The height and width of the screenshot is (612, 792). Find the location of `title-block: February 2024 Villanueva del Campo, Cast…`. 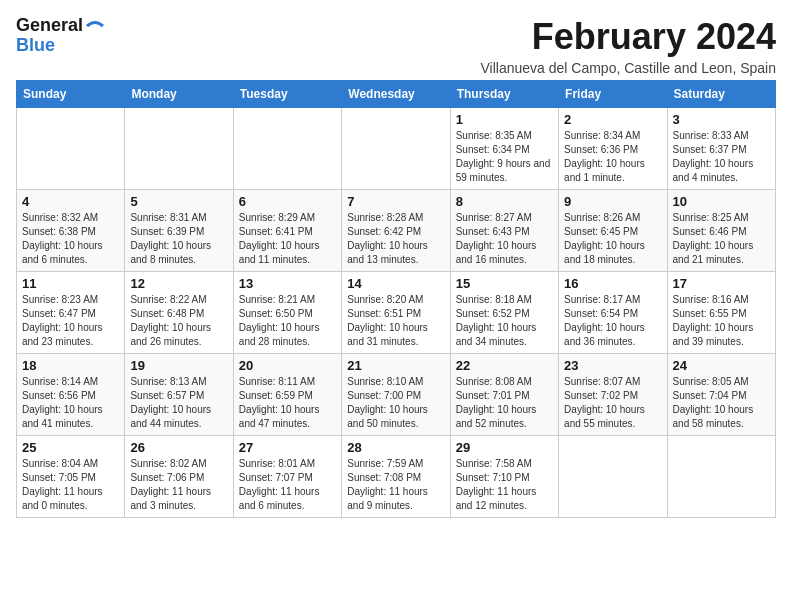

title-block: February 2024 Villanueva del Campo, Cast… is located at coordinates (629, 46).